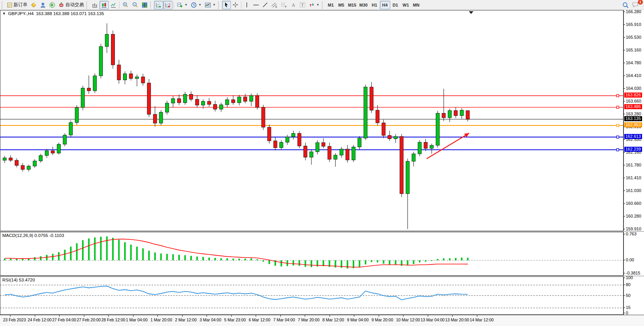 The height and width of the screenshot is (326, 644). What do you see at coordinates (4, 14) in the screenshot?
I see `chart-menu-caret-icon: ▼` at bounding box center [4, 14].